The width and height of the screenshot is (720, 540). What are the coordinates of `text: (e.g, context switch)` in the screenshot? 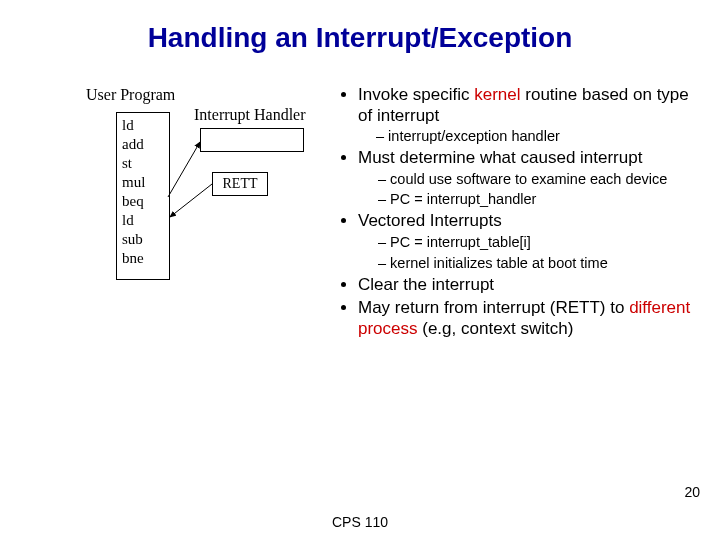 It's located at (496, 328).